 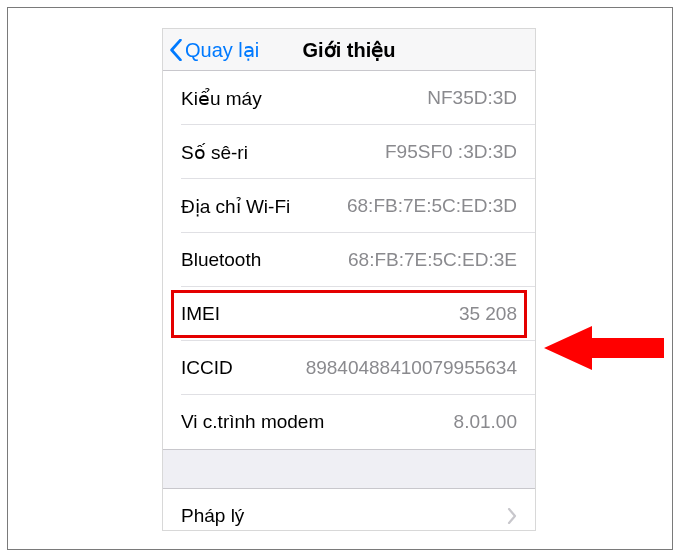 What do you see at coordinates (512, 516) in the screenshot?
I see `chevron-right-icon` at bounding box center [512, 516].